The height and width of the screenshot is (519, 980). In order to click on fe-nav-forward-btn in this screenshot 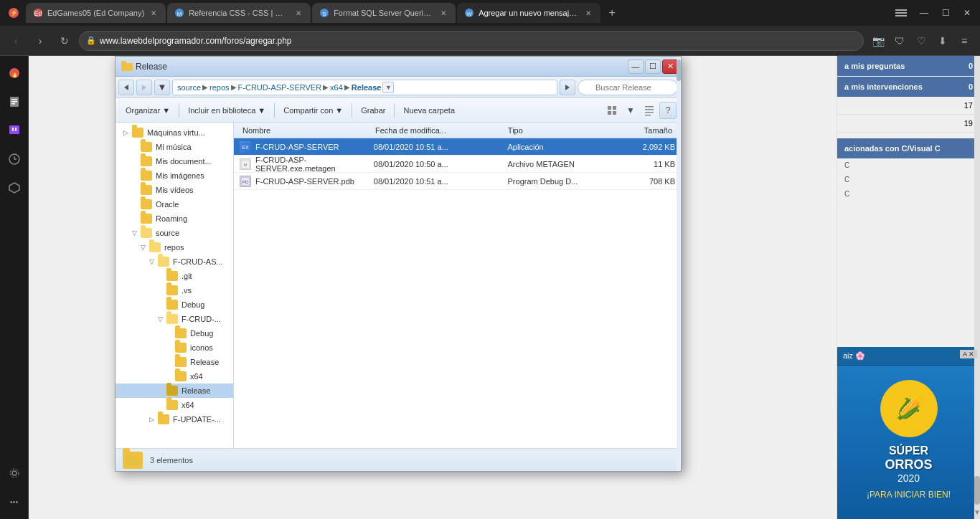, I will do `click(567, 87)`.